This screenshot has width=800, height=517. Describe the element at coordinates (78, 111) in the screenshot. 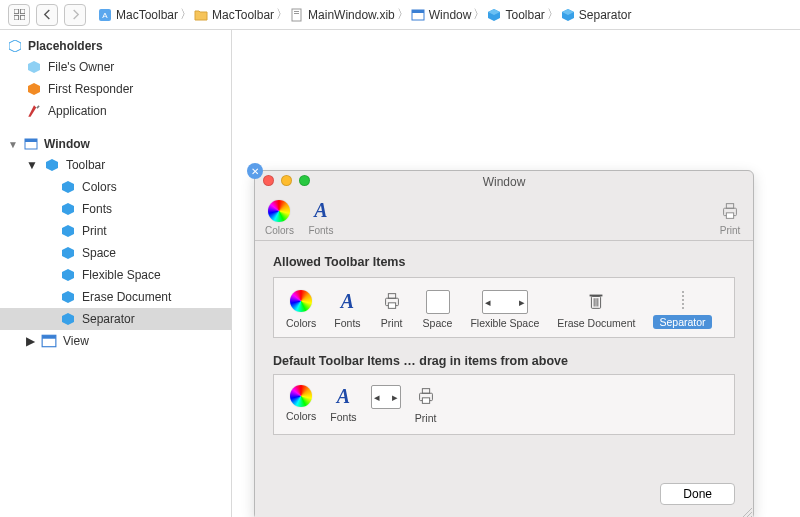

I see `item-label: Application` at that location.